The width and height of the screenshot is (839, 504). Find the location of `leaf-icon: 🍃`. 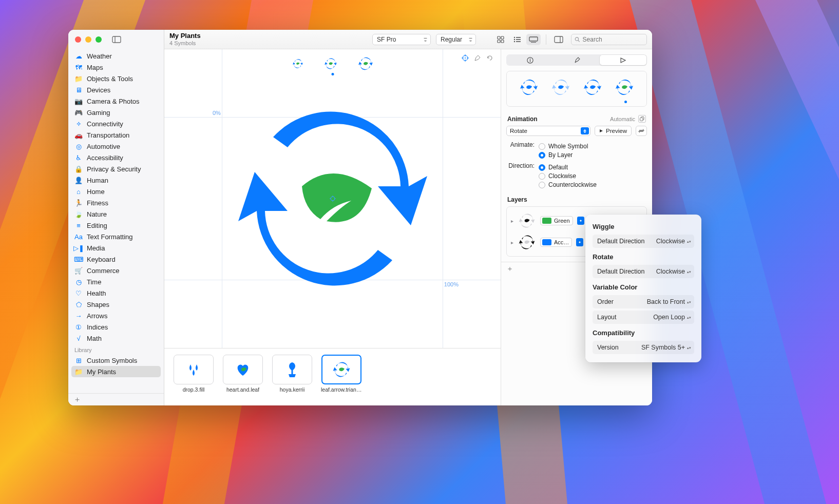

leaf-icon: 🍃 is located at coordinates (79, 214).